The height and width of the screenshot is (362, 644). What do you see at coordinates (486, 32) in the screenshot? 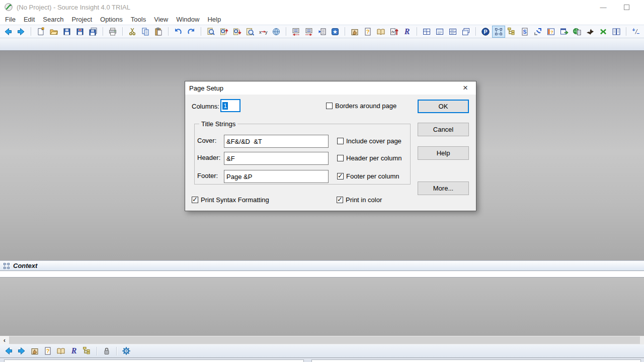
I see `project-p-icon: P` at bounding box center [486, 32].